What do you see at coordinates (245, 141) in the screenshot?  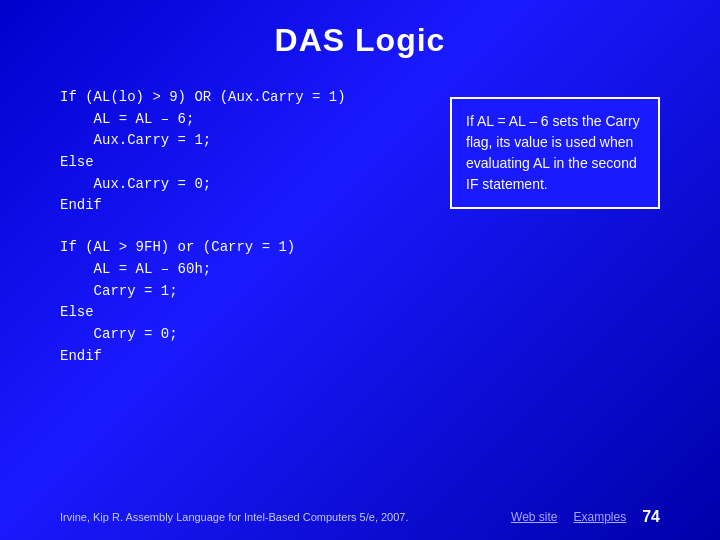 I see `code-line-1-3: Aux.Carry = 1;` at bounding box center [245, 141].